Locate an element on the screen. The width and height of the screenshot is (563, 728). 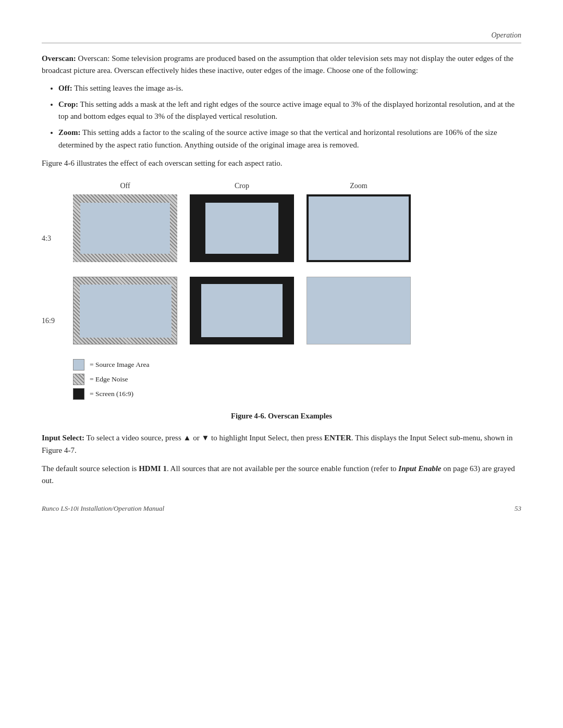
left-bar is located at coordinates (308, 228).